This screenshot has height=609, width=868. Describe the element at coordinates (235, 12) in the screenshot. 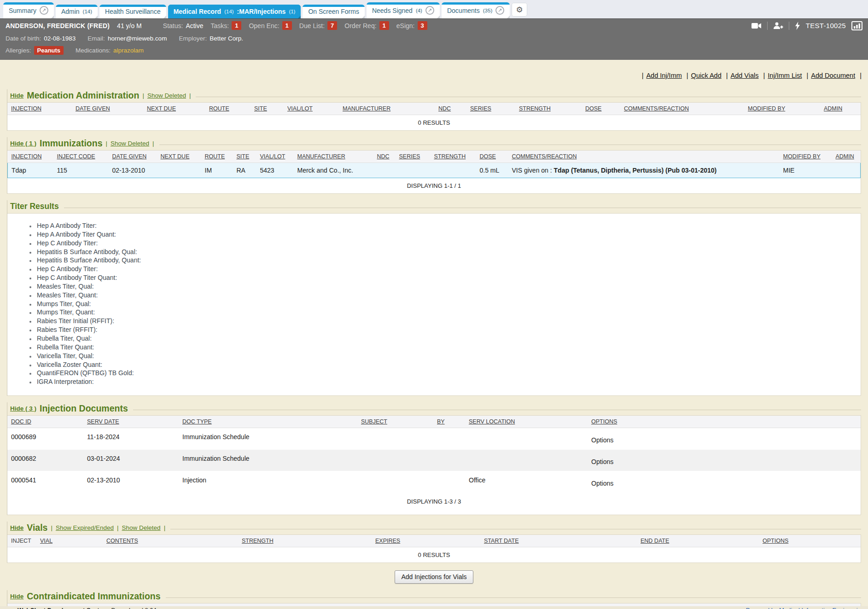

I see `tab-medical-record-mar-injections: Medical Record (14):MAR/Injections (1)` at that location.